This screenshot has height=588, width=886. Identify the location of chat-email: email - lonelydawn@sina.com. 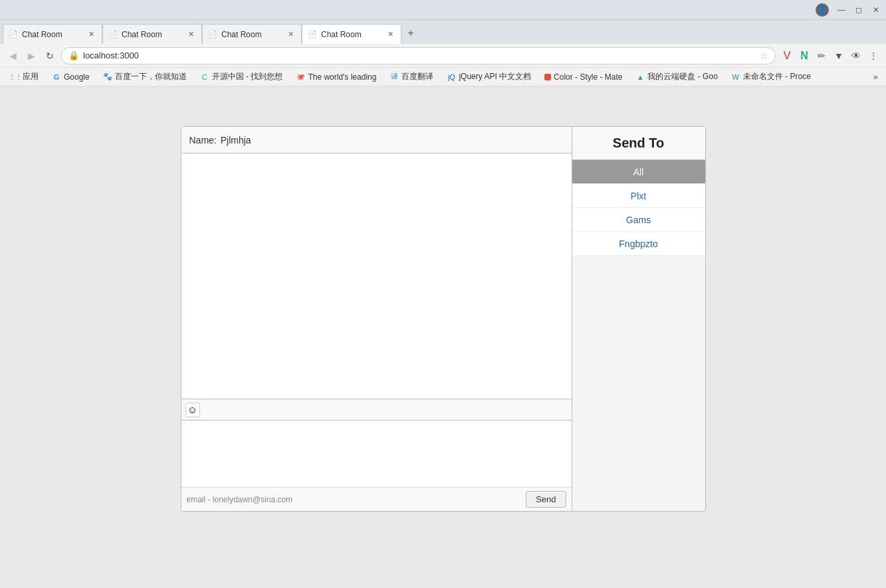
(240, 500).